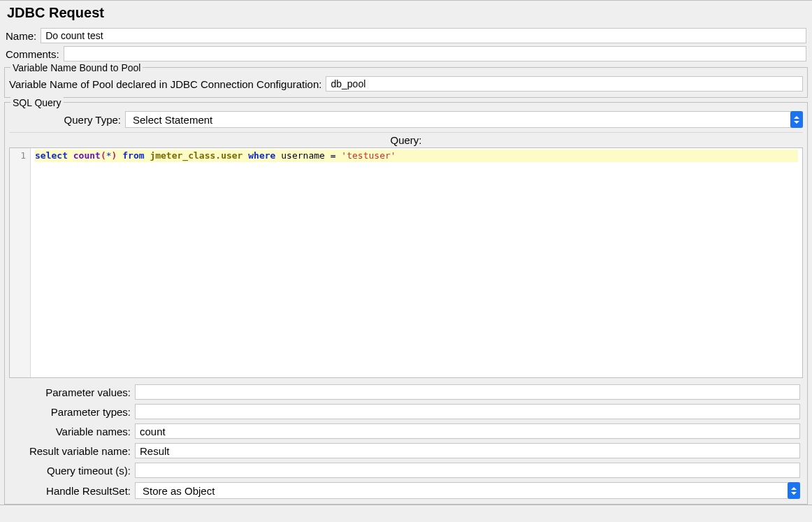  I want to click on parameter-types-input, so click(467, 412).